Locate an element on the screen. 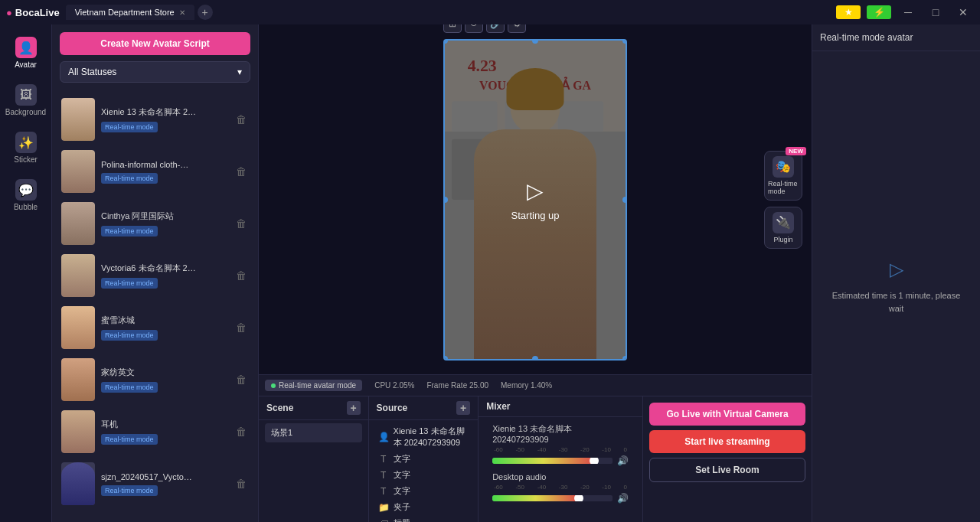  avatar-info: Cinthya 阿里国际站 Real-time mode is located at coordinates (164, 223).